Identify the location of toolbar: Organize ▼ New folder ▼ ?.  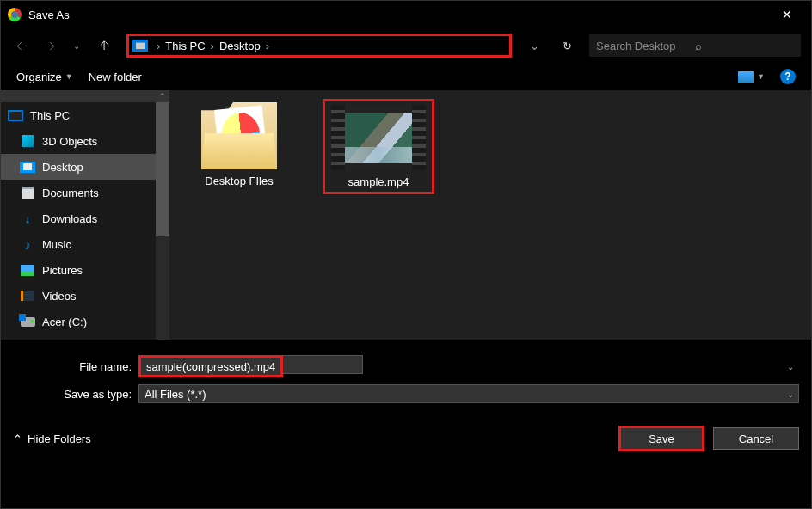
(406, 77).